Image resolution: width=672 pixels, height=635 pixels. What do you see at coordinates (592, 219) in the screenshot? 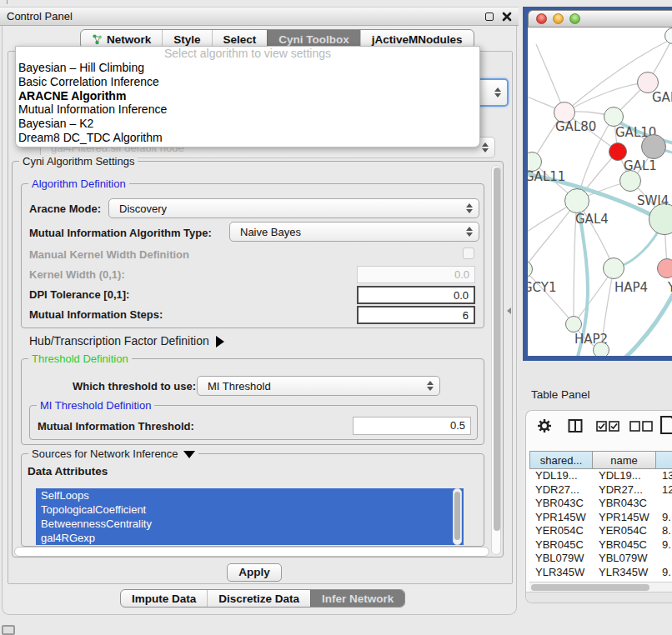
I see `network-node-label: GAL4` at bounding box center [592, 219].